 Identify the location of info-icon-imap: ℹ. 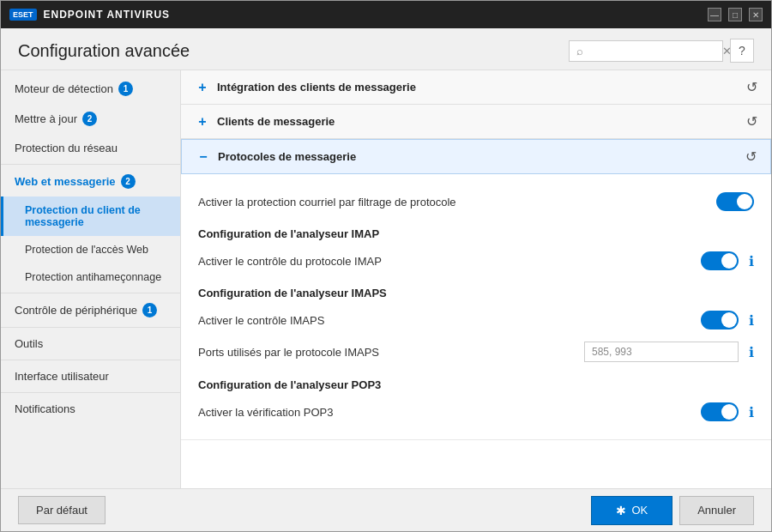
(751, 261).